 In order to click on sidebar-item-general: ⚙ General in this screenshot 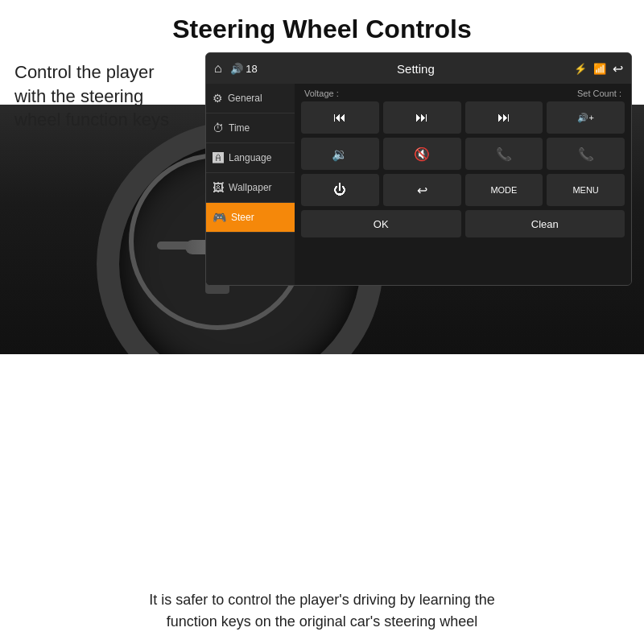, I will do `click(250, 98)`.